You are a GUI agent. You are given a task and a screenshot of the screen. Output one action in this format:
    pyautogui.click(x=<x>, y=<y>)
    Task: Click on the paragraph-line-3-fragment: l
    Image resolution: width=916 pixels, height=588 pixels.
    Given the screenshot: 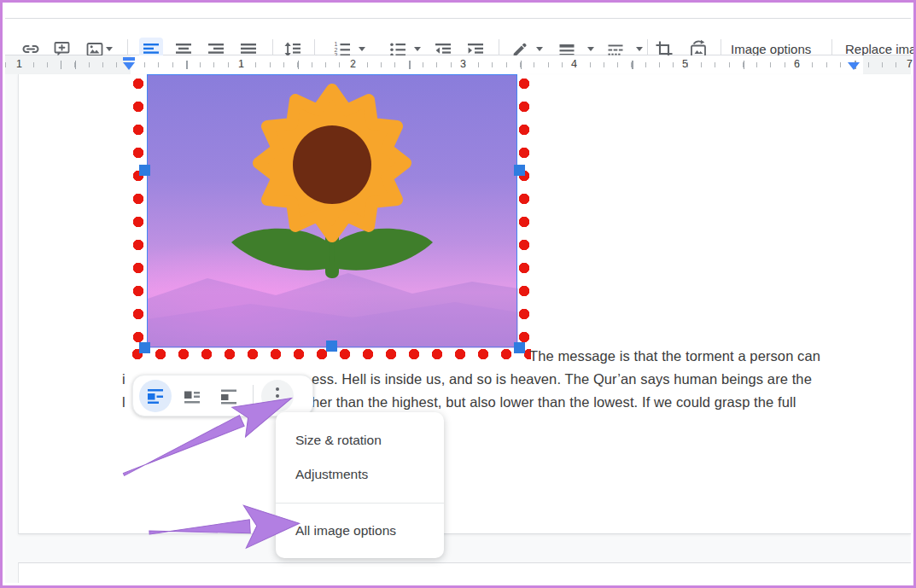 What is the action you would take?
    pyautogui.click(x=124, y=402)
    